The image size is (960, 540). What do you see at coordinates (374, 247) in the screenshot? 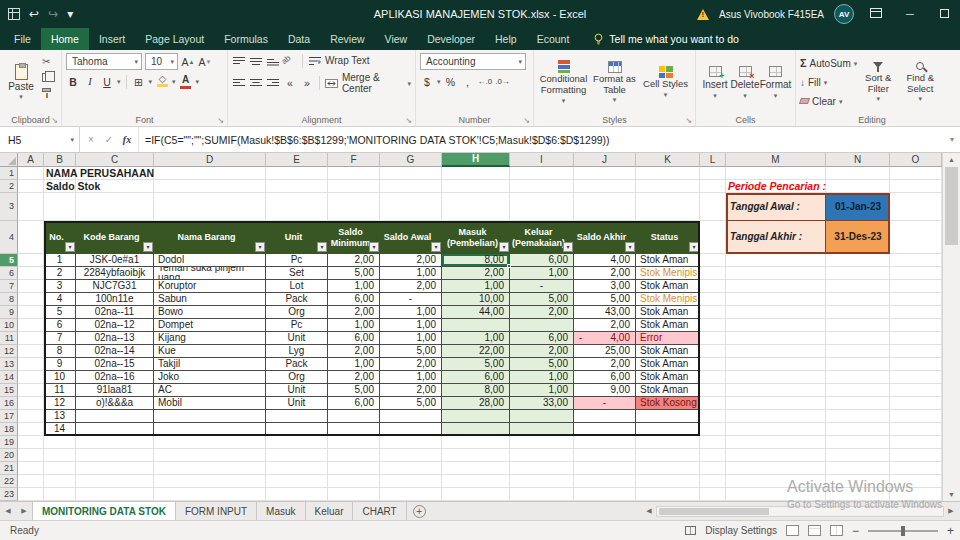
I see `filter-button-saldo-minimum: ▾` at bounding box center [374, 247].